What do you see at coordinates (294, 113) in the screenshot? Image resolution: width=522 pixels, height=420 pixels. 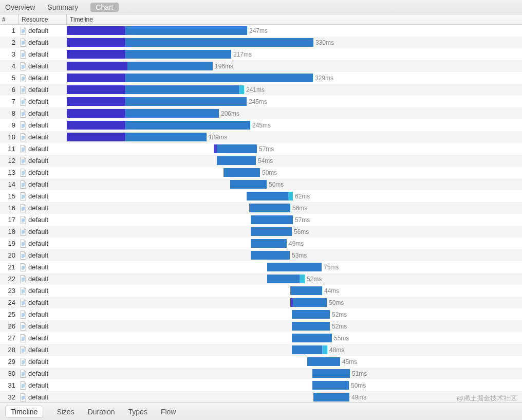 I see `timeline-cell: 206ms` at bounding box center [294, 113].